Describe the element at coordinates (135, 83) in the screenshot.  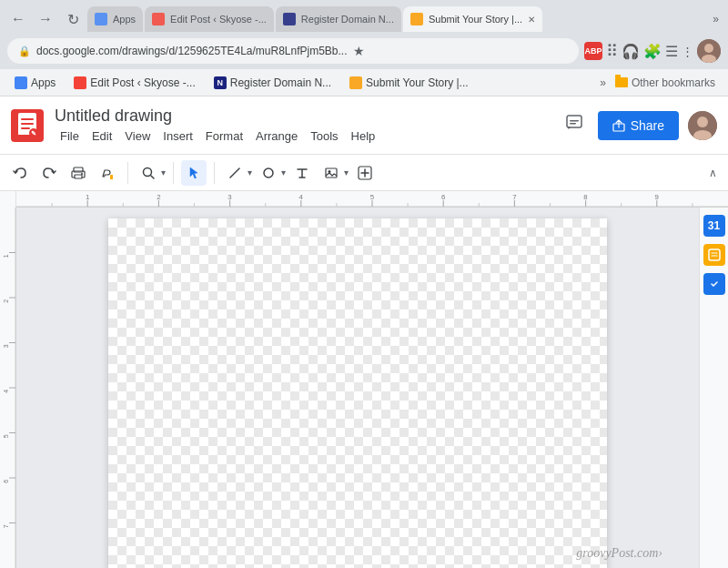
I see `bookmark-edit-post: Edit Post ‹ Skyose -...` at that location.